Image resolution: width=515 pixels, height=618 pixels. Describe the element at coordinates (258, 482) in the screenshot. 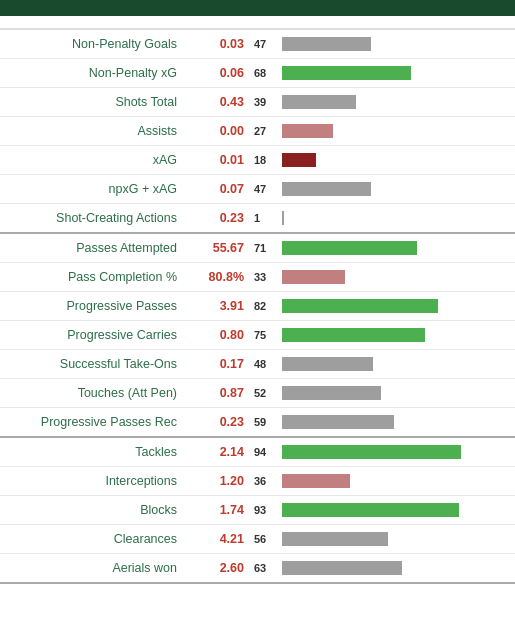

I see `table-row: Interceptions1.2036` at that location.